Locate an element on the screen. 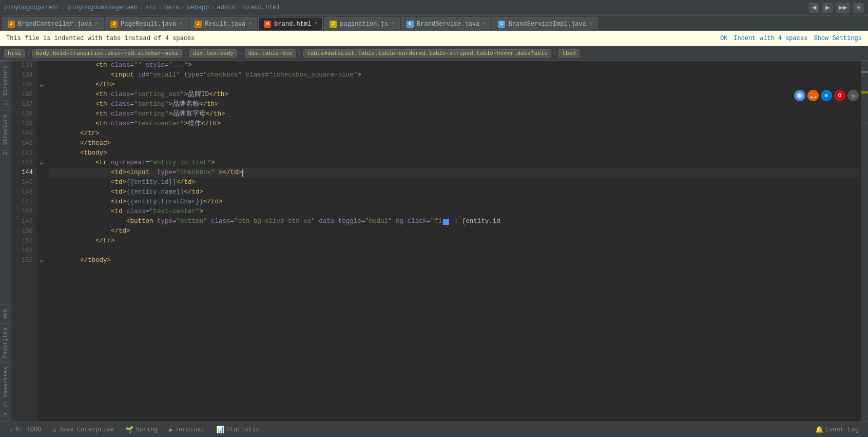  breadcrumb-admin: admin is located at coordinates (226, 8).